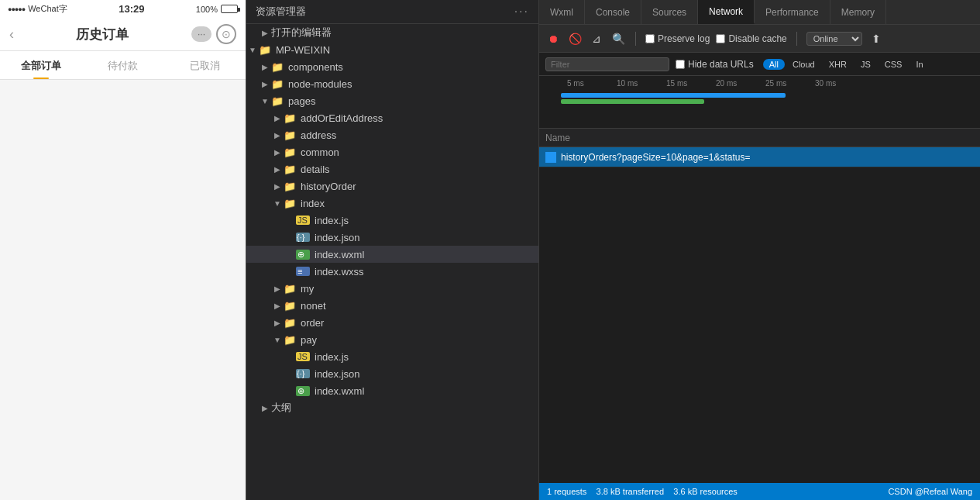 This screenshot has height=500, width=980. Describe the element at coordinates (253, 50) in the screenshot. I see `project-arrow: ▼` at that location.